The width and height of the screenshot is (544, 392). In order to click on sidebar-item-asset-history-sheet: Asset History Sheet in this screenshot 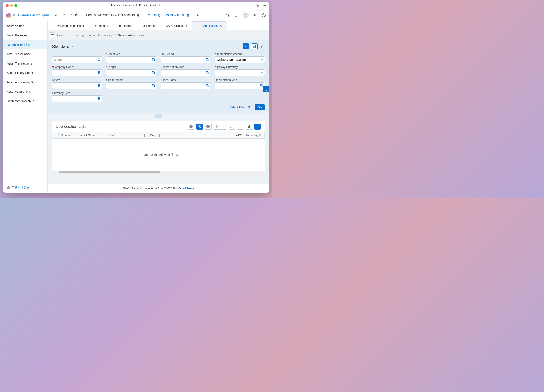, I will do `click(25, 73)`.